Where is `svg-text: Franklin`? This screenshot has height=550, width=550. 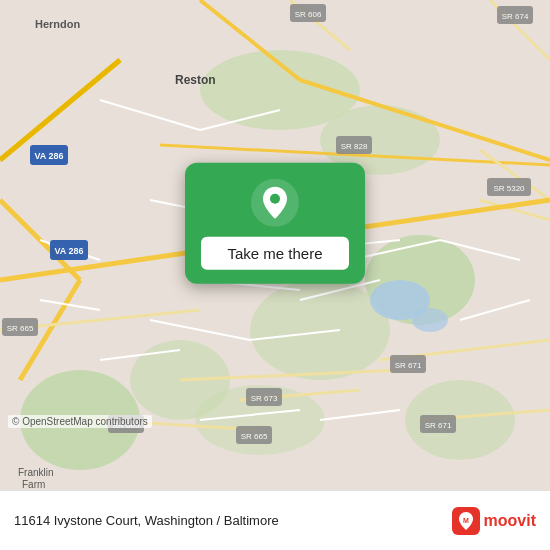
svg-text: Franklin is located at coordinates (36, 472).